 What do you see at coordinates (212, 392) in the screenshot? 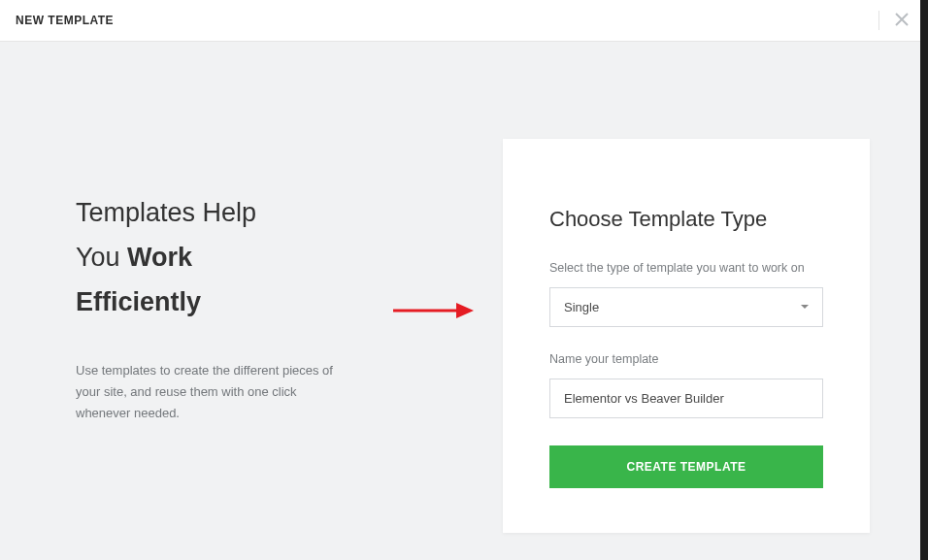
I see `headline-subtext: Use templates to create the different pi…` at bounding box center [212, 392].